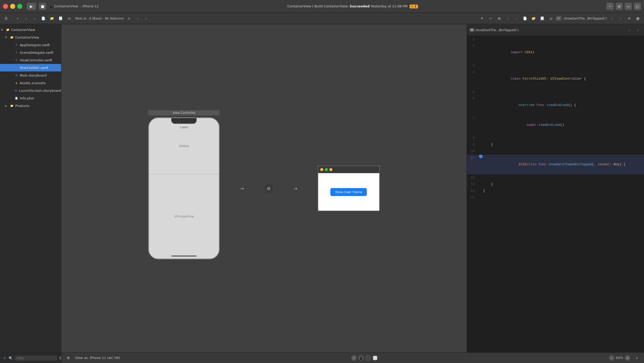 The height and width of the screenshot is (363, 644). What do you see at coordinates (269, 188) in the screenshot?
I see `segue-connector: ⊙` at bounding box center [269, 188].